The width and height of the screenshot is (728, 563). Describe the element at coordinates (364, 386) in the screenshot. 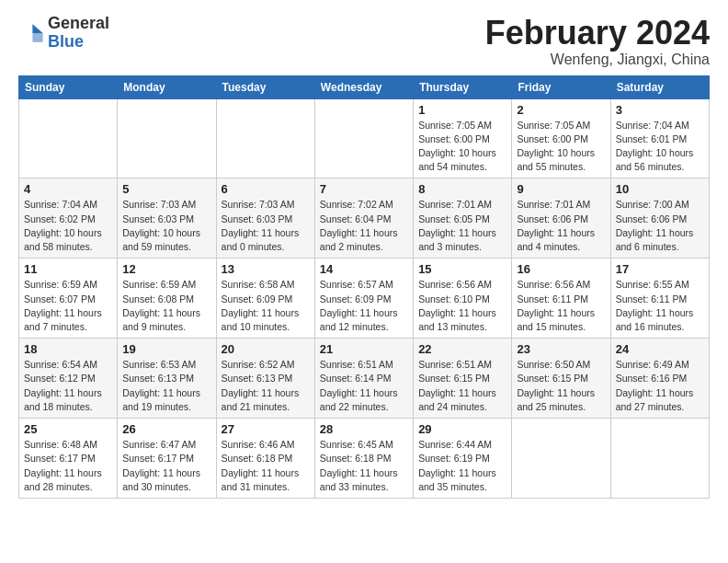

I see `day-info: Sunrise: 6:51 AMSunset: 6:14 PMDaylight:…` at that location.